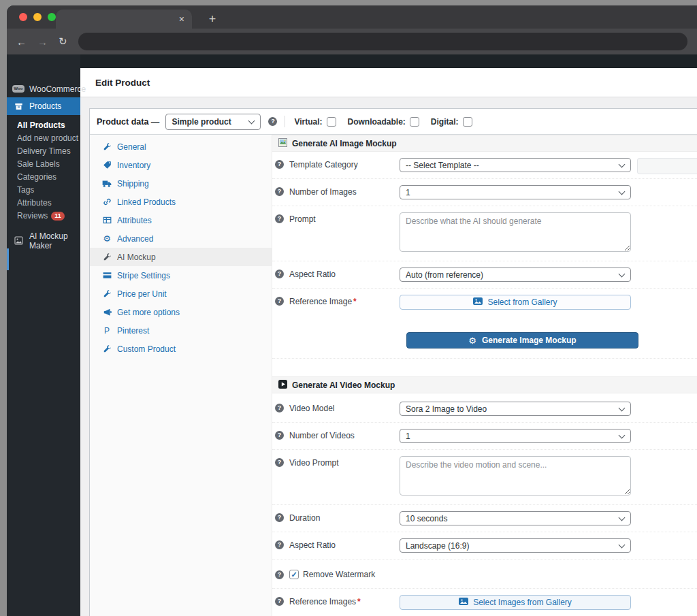  Describe the element at coordinates (383, 42) in the screenshot. I see `address-bar` at that location.